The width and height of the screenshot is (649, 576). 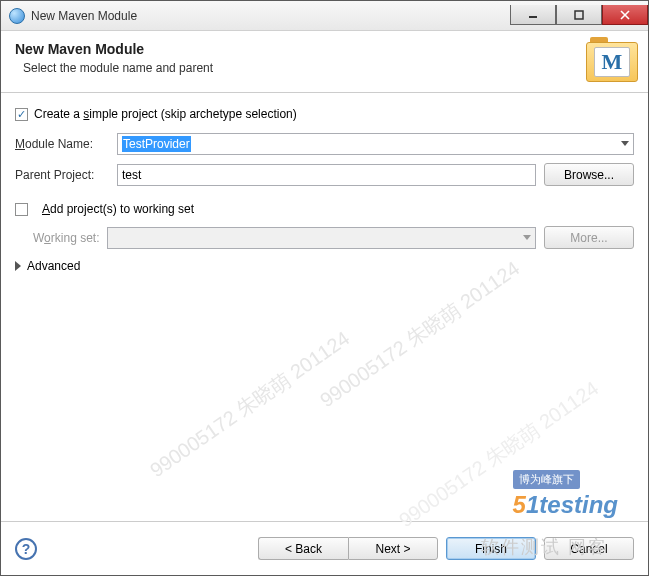 I want to click on header-title: New Maven Module, so click(x=114, y=49).